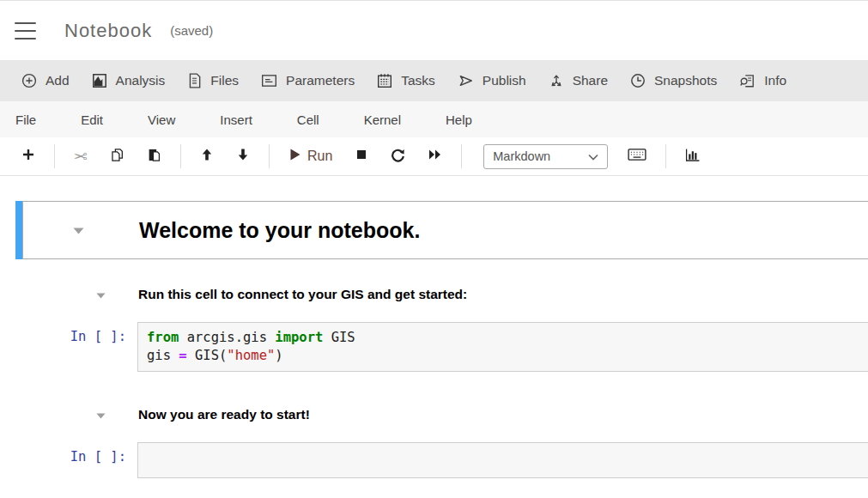  What do you see at coordinates (191, 31) in the screenshot?
I see `save-status: (saved)` at bounding box center [191, 31].